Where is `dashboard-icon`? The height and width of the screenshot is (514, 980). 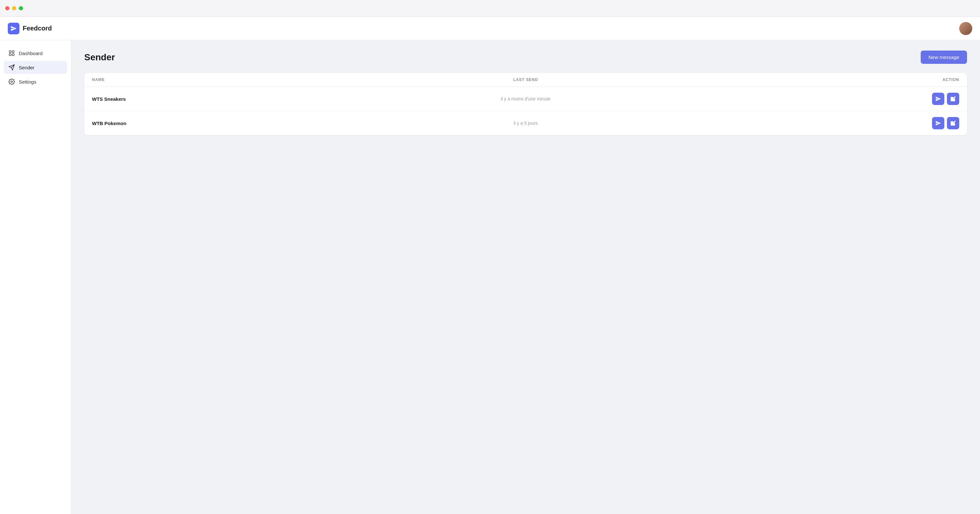
dashboard-icon is located at coordinates (11, 53).